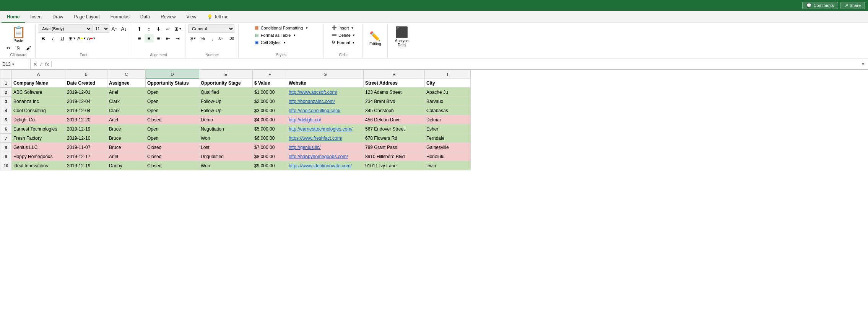  What do you see at coordinates (6, 166) in the screenshot?
I see `row-header-10: 10` at bounding box center [6, 166].